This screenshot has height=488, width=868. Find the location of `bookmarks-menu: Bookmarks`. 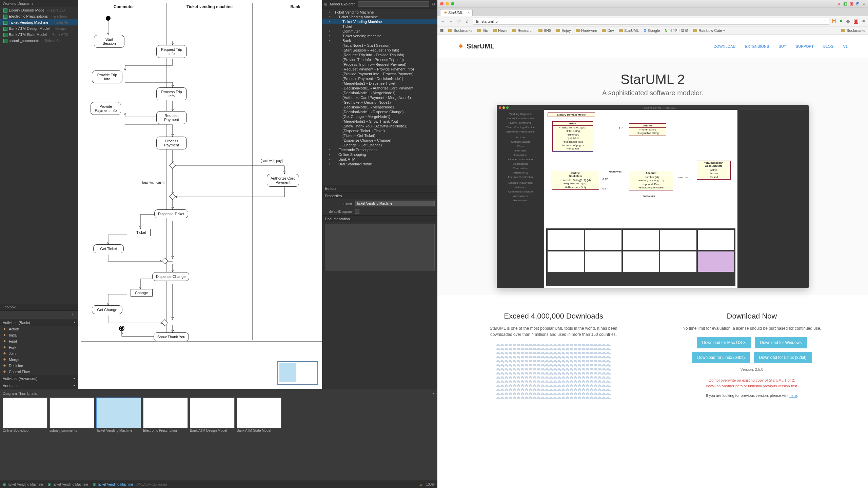

bookmarks-menu: Bookmarks is located at coordinates (853, 30).